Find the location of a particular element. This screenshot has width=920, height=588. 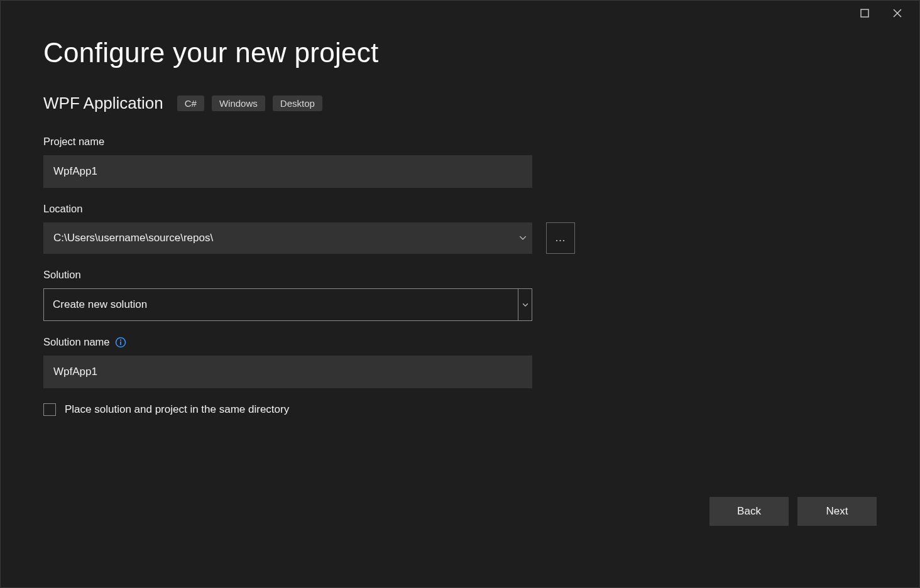

project-name-label: Project name is located at coordinates (310, 142).